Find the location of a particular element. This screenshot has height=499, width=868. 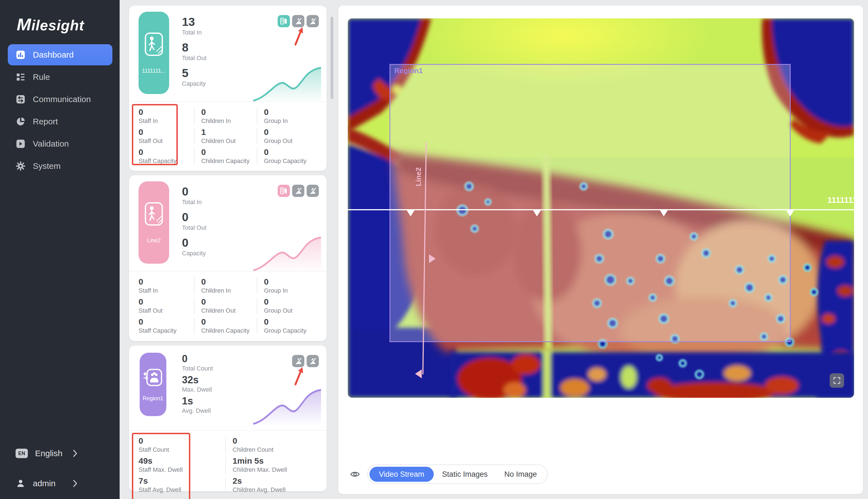

sidebar-item-validation: Validation is located at coordinates (60, 144).